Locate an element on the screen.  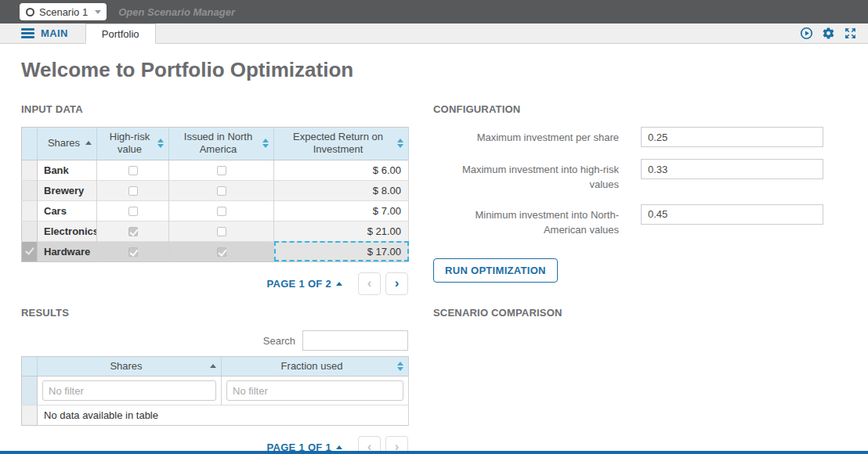
search-input is located at coordinates (356, 340).